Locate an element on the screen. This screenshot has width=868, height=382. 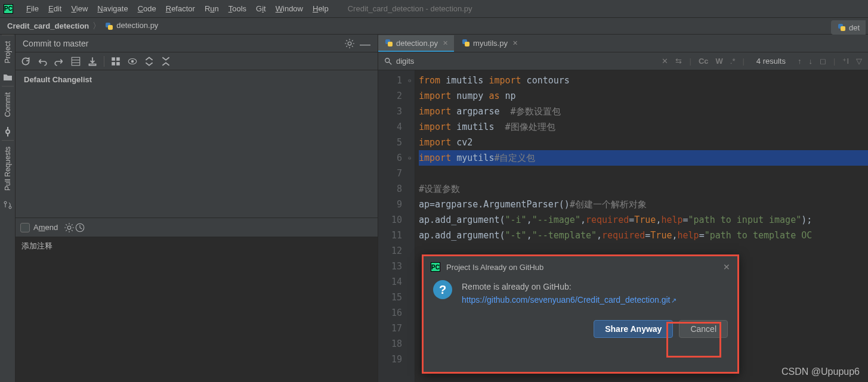
menu-window: Window is located at coordinates (289, 8).